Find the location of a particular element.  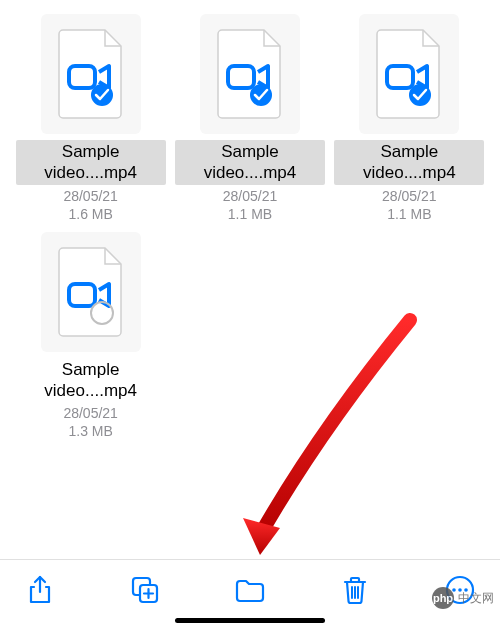

file-size: 1.3 MB is located at coordinates (90, 431).